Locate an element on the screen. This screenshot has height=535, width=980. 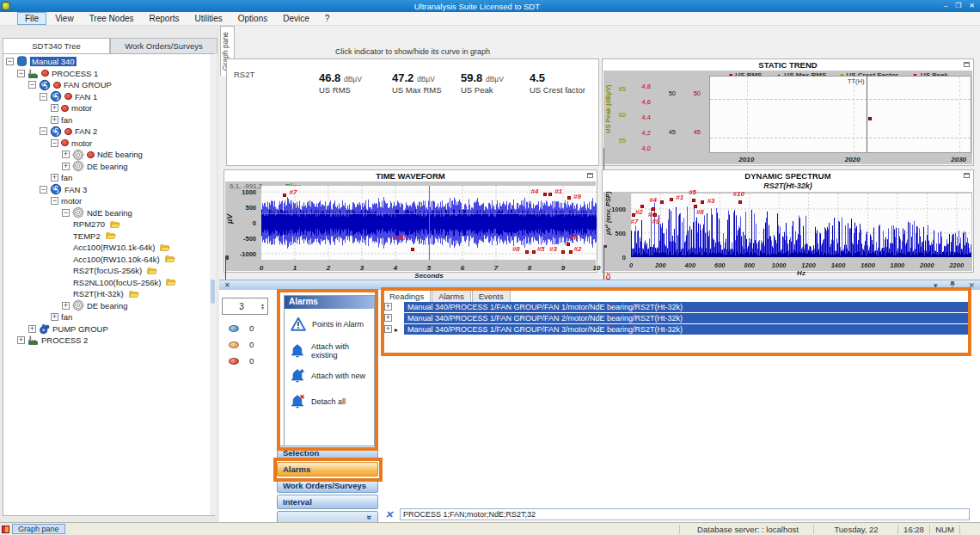
accordion-tab-alarms: Alarms is located at coordinates (328, 470).